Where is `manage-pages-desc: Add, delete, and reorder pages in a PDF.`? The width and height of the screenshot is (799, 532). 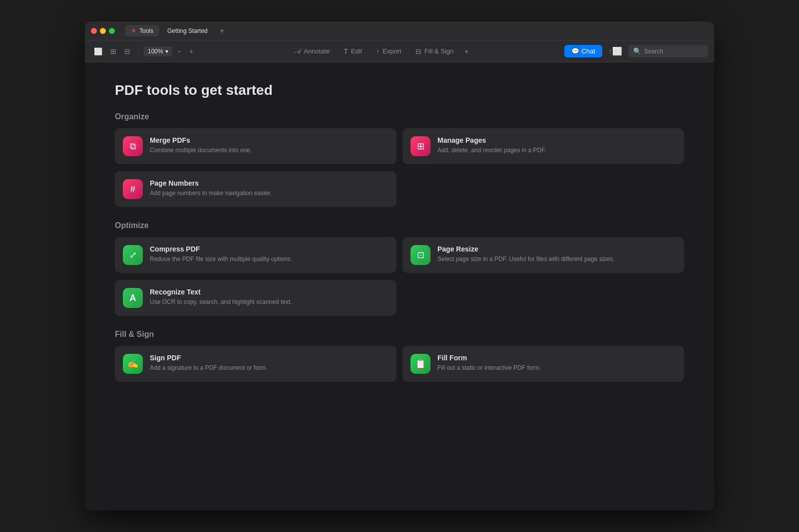 manage-pages-desc: Add, delete, and reorder pages in a PDF. is located at coordinates (491, 151).